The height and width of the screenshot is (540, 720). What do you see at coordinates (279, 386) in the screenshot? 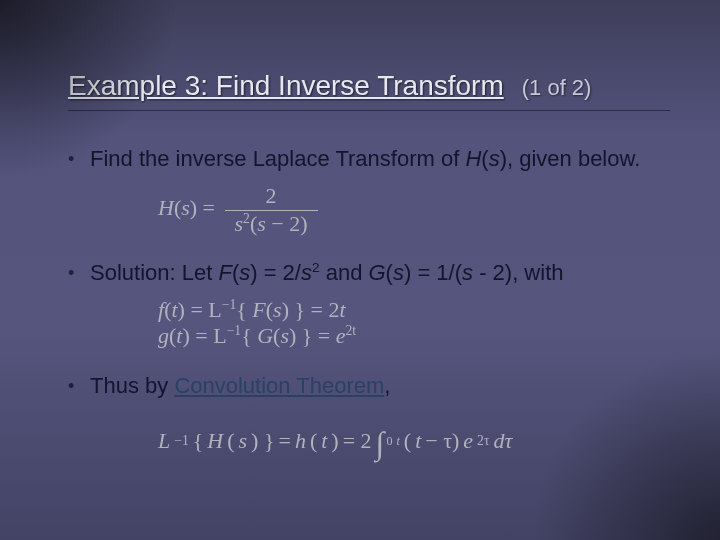
I see `convolution-theorem-link: Convolution Theorem` at bounding box center [279, 386].